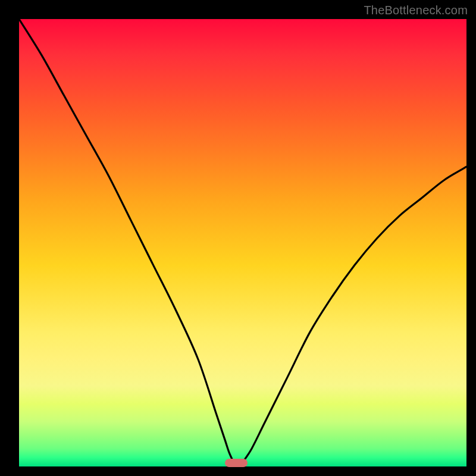 The width and height of the screenshot is (476, 476). What do you see at coordinates (236, 463) in the screenshot?
I see `balance-marker` at bounding box center [236, 463].